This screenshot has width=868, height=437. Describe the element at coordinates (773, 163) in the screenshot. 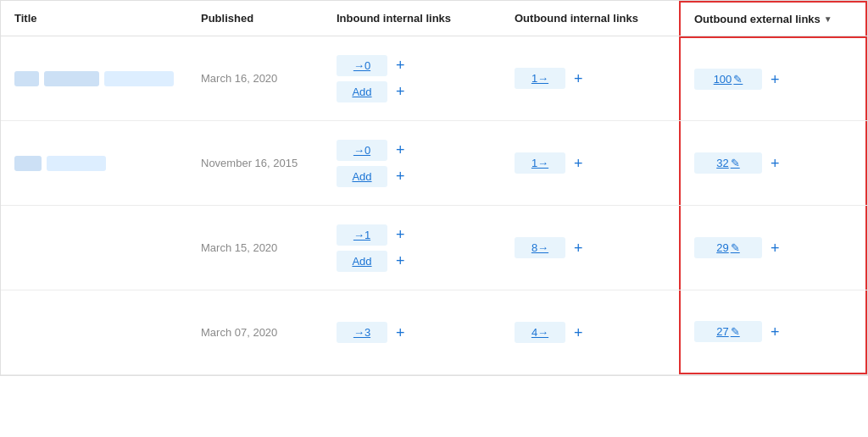

I see `outbound-external-count-row: 32 ✎ +` at that location.